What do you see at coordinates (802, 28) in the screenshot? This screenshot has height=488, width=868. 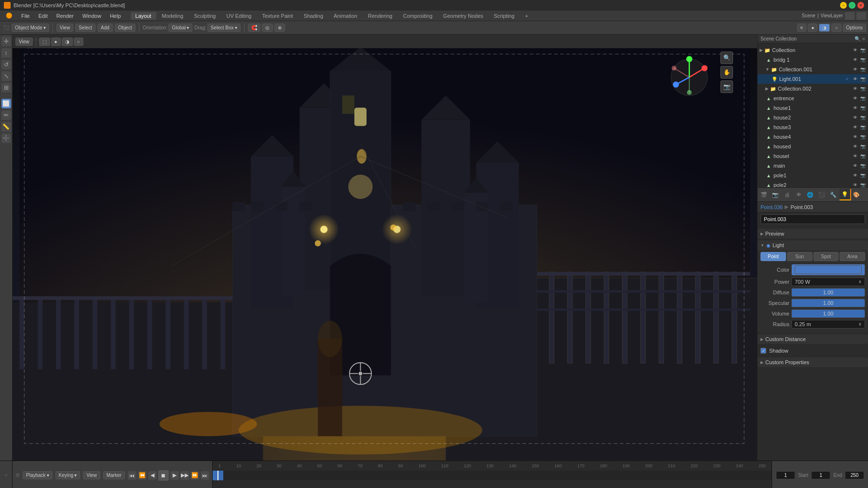 I see `overlay-btn: ≡` at bounding box center [802, 28].